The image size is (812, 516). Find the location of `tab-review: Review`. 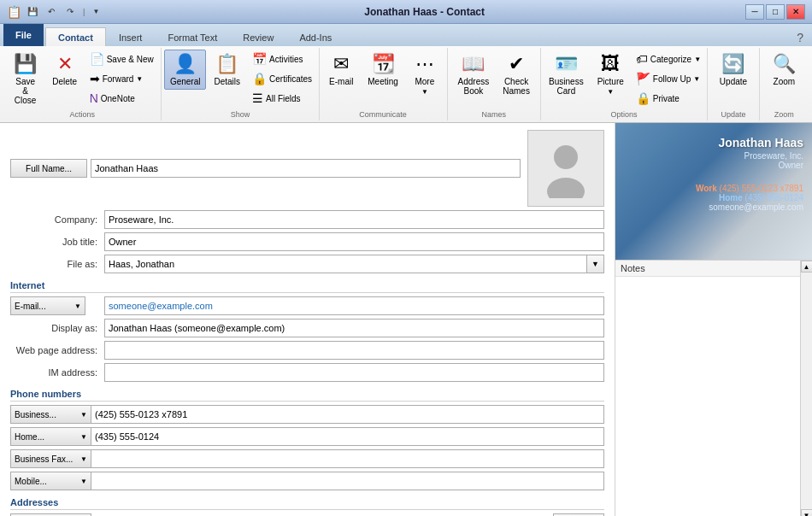

tab-review: Review is located at coordinates (258, 37).